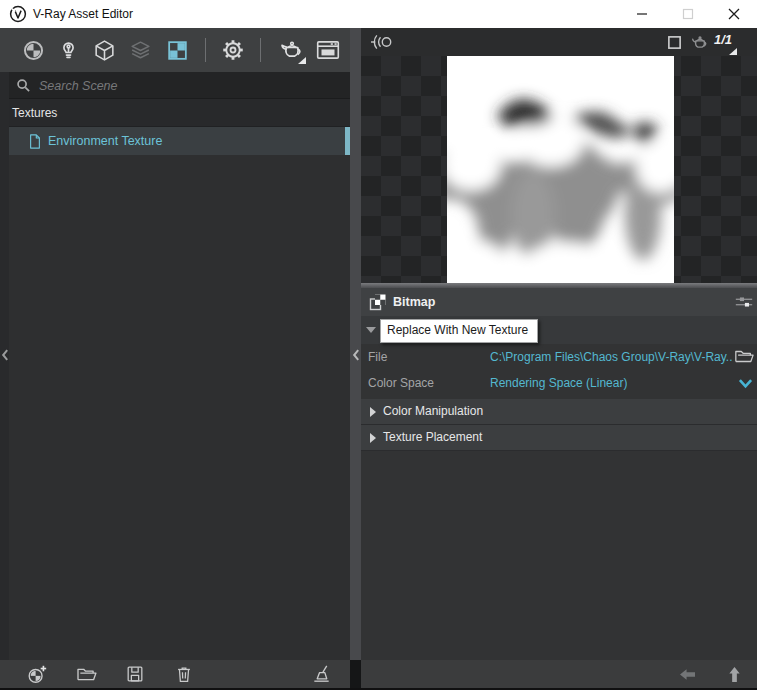  Describe the element at coordinates (177, 50) in the screenshot. I see `texture-checker-icon` at that location.